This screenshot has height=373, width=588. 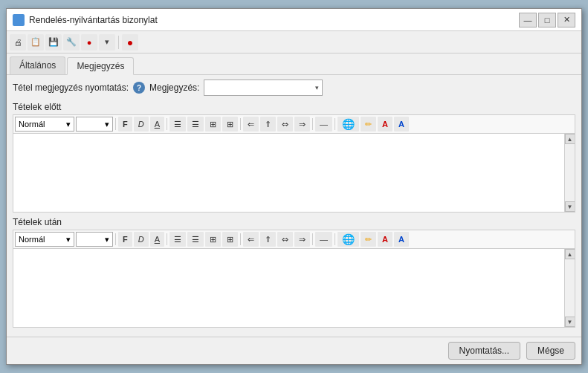 What do you see at coordinates (178, 239) in the screenshot?
I see `after-list1-btn: ☰` at bounding box center [178, 239].